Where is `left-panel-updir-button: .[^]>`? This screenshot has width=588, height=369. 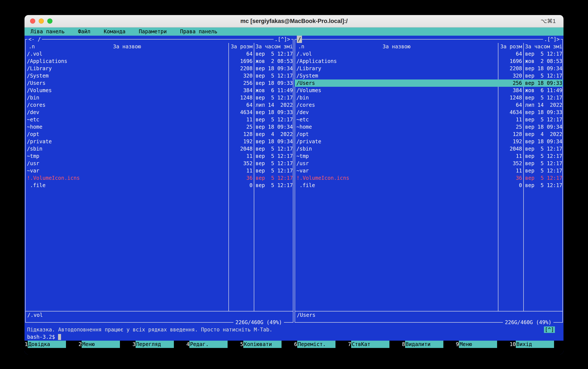
left-panel-updir-button: .[^]> is located at coordinates (282, 39).